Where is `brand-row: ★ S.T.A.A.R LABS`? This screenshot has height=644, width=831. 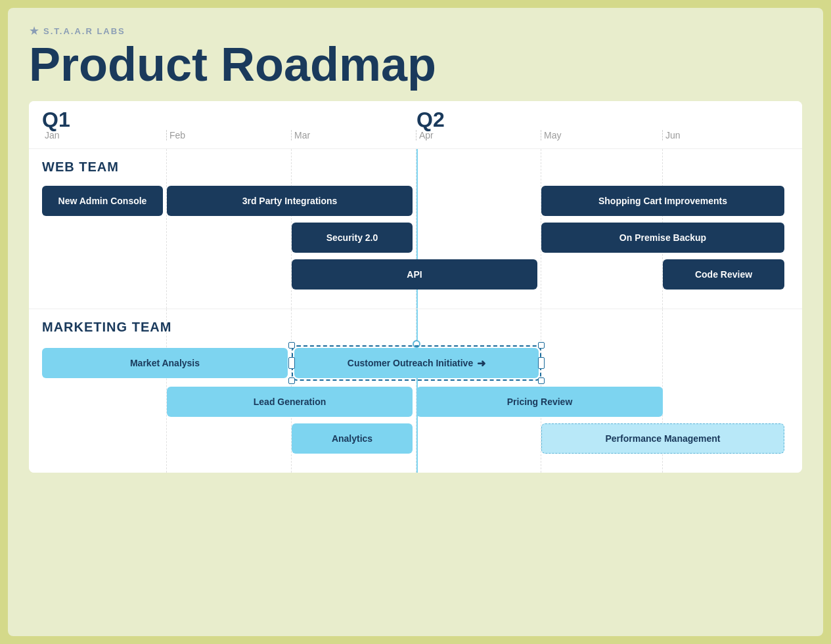 brand-row: ★ S.T.A.A.R LABS is located at coordinates (415, 31).